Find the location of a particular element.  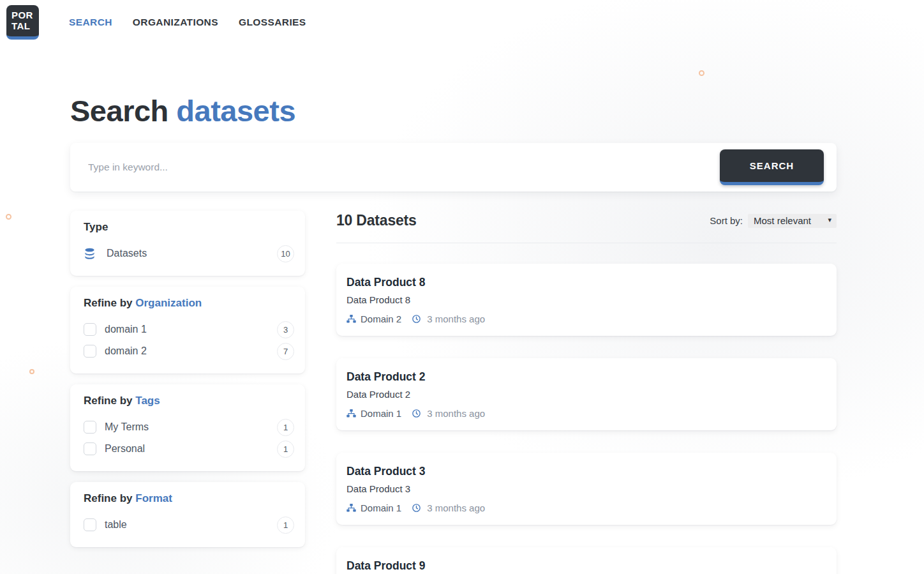

facet-row-domain-2: domain 2 7 is located at coordinates (189, 351).